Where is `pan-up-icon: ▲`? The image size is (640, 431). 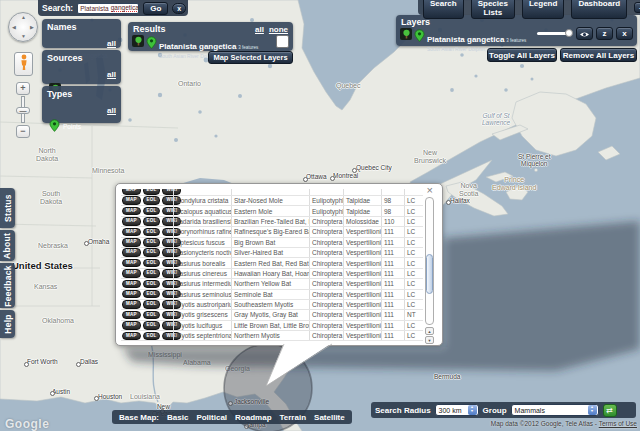 pan-up-icon: ▲ is located at coordinates (24, 18).